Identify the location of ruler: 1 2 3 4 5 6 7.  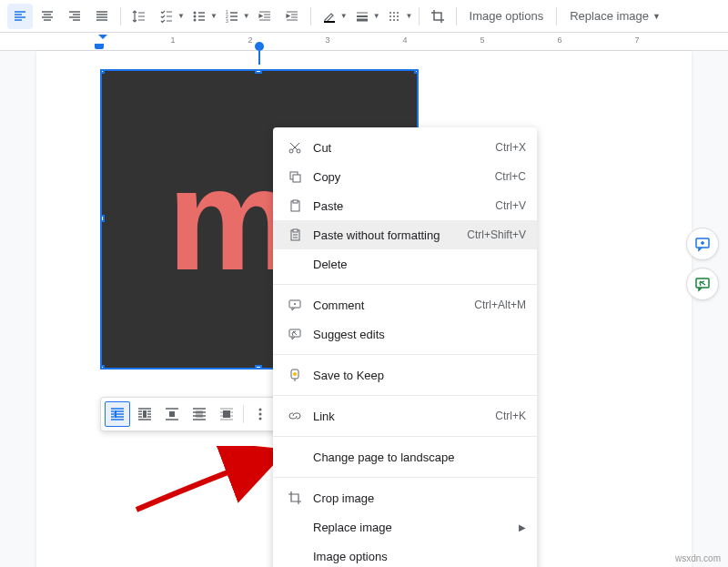
(364, 42).